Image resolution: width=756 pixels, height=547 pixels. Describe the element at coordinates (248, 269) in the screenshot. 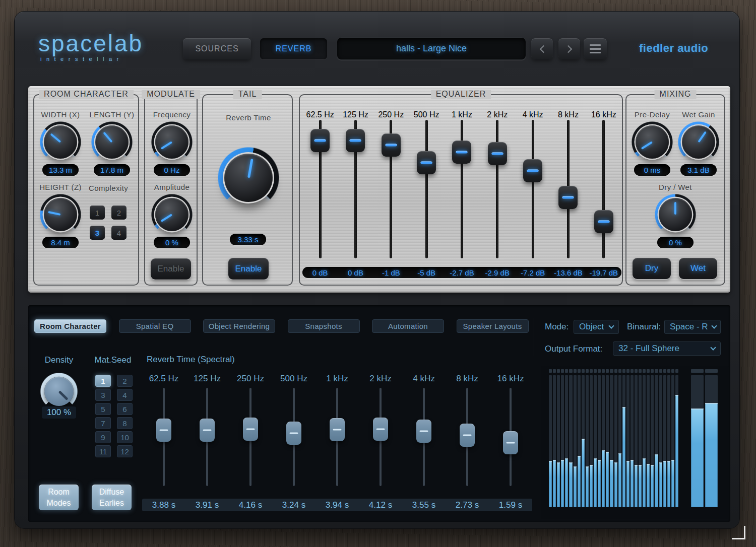

I see `tail-enable-button: Enable` at that location.